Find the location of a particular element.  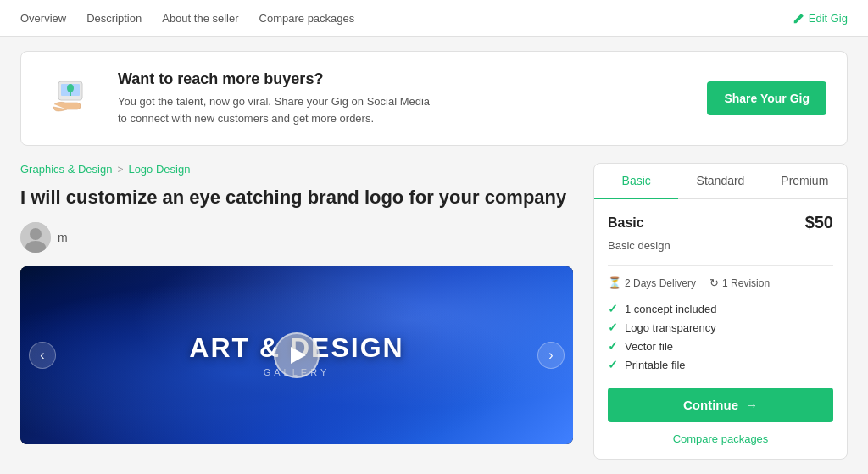

nav-links: Overview Description About the seller Co… is located at coordinates (187, 19).